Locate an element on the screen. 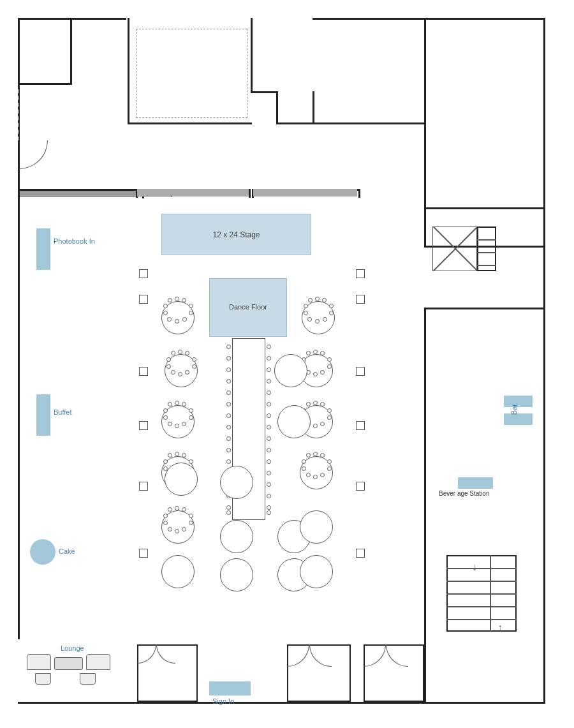 This screenshot has height=728, width=574. dance-floor-label: Dance Floor is located at coordinates (248, 308).